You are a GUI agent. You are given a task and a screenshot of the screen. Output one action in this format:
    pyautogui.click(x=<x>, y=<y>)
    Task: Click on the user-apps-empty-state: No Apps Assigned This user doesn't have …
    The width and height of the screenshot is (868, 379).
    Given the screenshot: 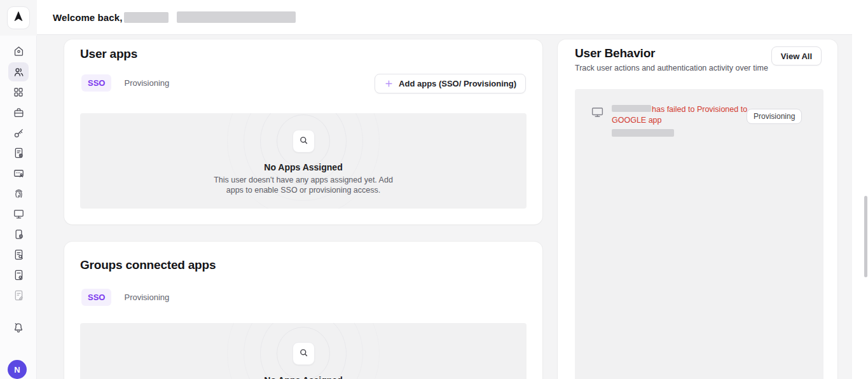 What is the action you would take?
    pyautogui.click(x=303, y=161)
    